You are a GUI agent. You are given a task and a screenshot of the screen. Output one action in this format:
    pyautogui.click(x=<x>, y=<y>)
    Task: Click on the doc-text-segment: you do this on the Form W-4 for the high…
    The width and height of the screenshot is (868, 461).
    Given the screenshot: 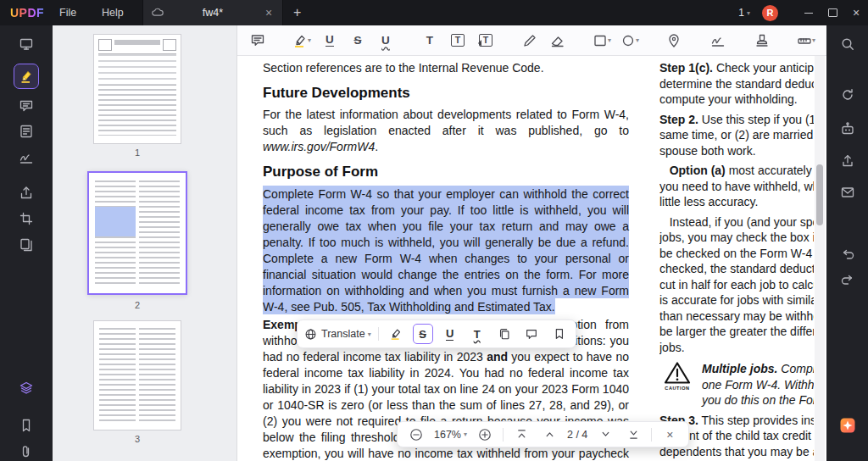 What is the action you would take?
    pyautogui.click(x=758, y=400)
    